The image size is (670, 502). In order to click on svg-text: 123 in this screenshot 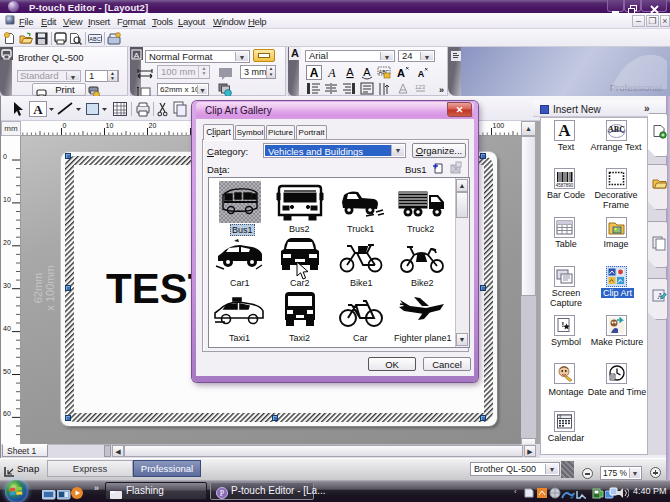, I will do `click(420, 87)`.